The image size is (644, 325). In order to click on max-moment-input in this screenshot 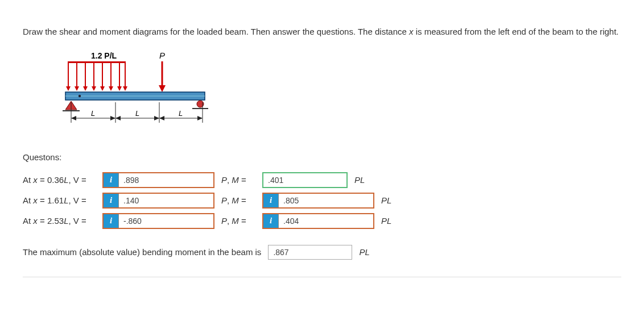, I will do `click(310, 252)`.